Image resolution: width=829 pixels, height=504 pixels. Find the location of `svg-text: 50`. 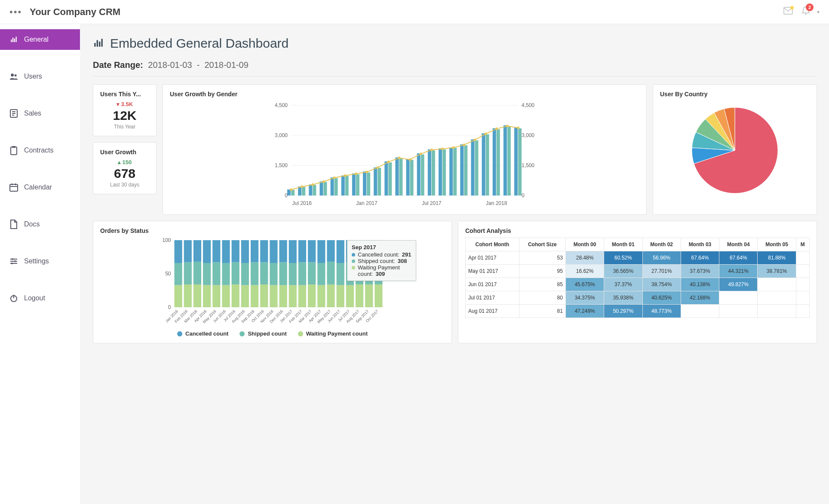

svg-text: 50 is located at coordinates (168, 274).